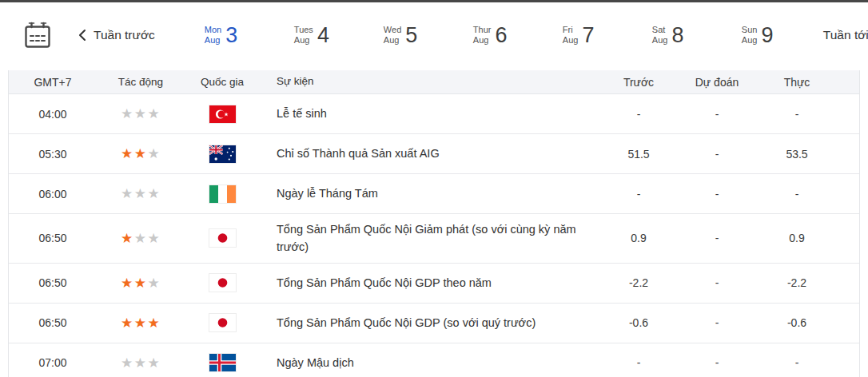 The height and width of the screenshot is (377, 868). Describe the element at coordinates (639, 154) in the screenshot. I see `previous-value: 51.5` at that location.